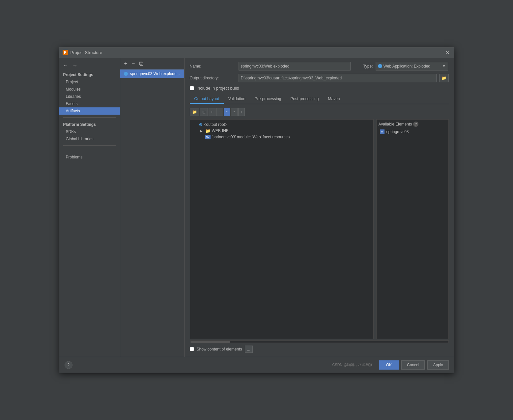 The image size is (513, 420). What do you see at coordinates (319, 78) in the screenshot?
I see `output-dir-row: Output directory: 📁` at bounding box center [319, 78].